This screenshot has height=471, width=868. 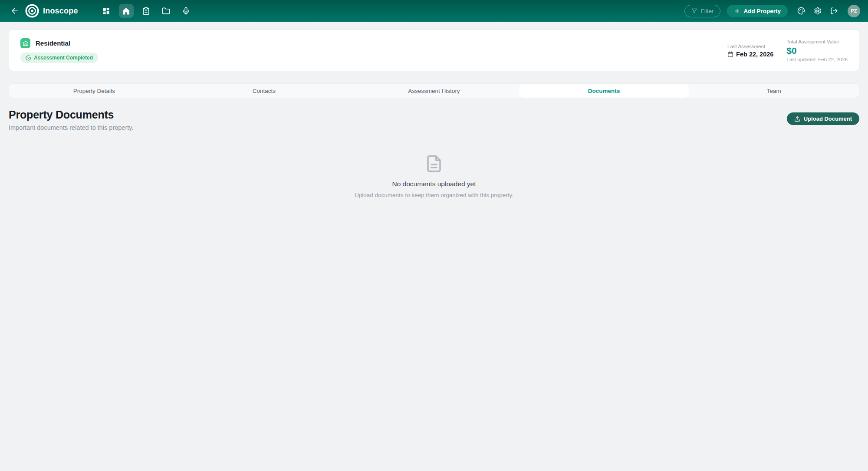 What do you see at coordinates (53, 43) in the screenshot?
I see `property-type-label: Residential` at bounding box center [53, 43].